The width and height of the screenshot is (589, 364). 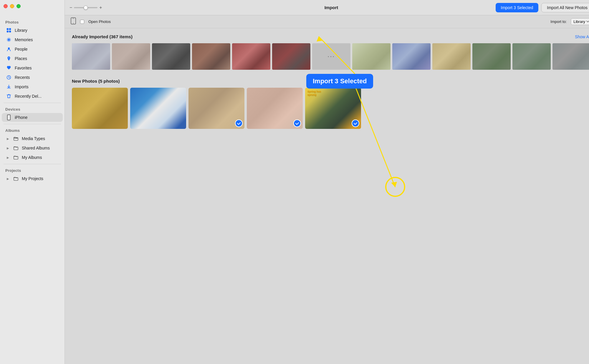 I want to click on callout-box: Import 3 Selected, so click(x=340, y=81).